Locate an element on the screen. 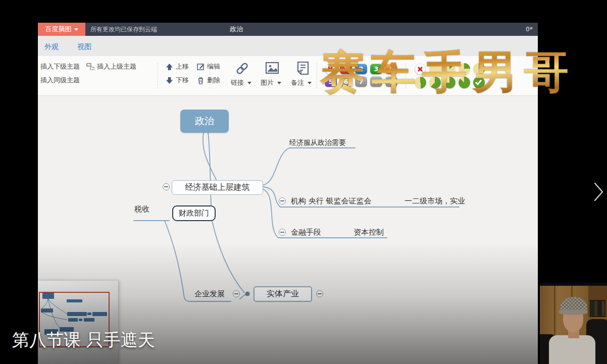  node-tax: 税收 is located at coordinates (142, 209).